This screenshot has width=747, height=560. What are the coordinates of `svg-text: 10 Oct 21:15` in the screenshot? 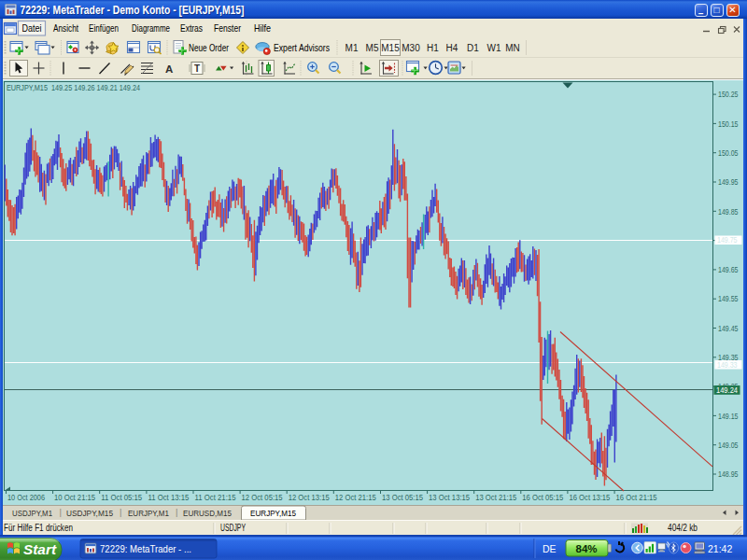 It's located at (75, 497).